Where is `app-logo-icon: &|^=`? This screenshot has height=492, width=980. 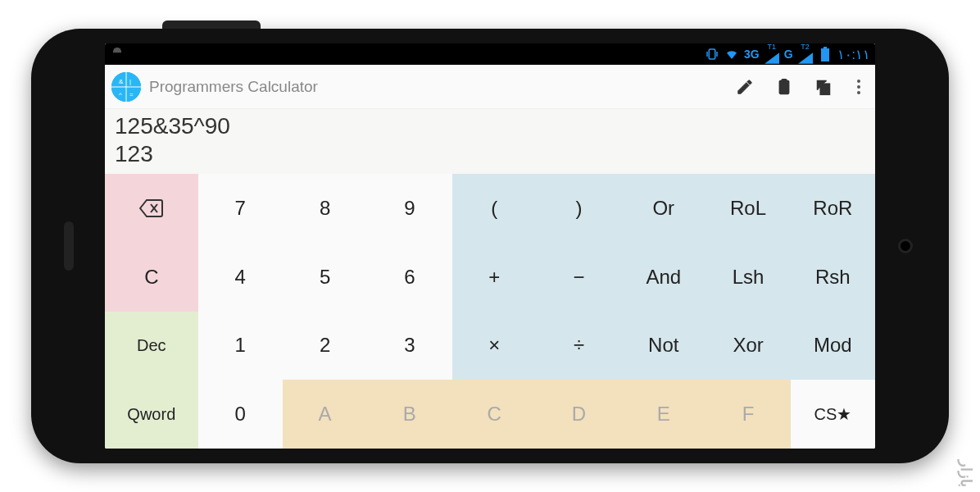
app-logo-icon: &|^= is located at coordinates (126, 87).